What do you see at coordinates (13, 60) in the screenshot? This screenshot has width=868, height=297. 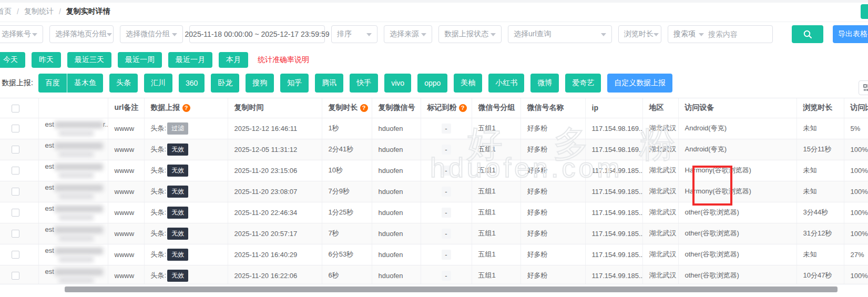 I see `quick-date-button: 今天` at bounding box center [13, 60].